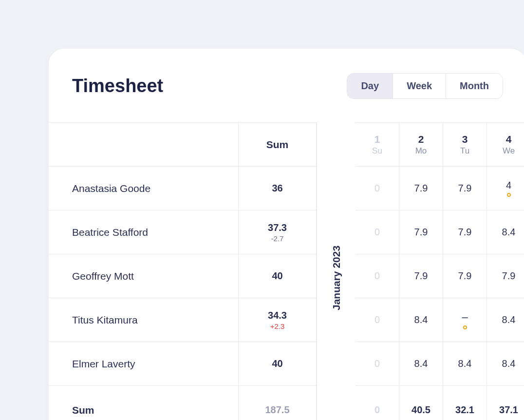 This screenshot has height=420, width=524. What do you see at coordinates (509, 139) in the screenshot?
I see `day-num: 4` at bounding box center [509, 139].